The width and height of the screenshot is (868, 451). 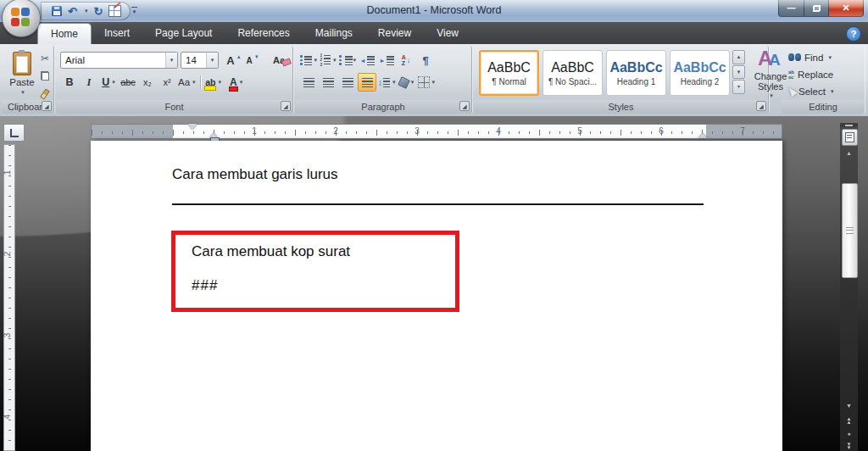 What do you see at coordinates (395, 33) in the screenshot?
I see `tab-review: Review` at bounding box center [395, 33].